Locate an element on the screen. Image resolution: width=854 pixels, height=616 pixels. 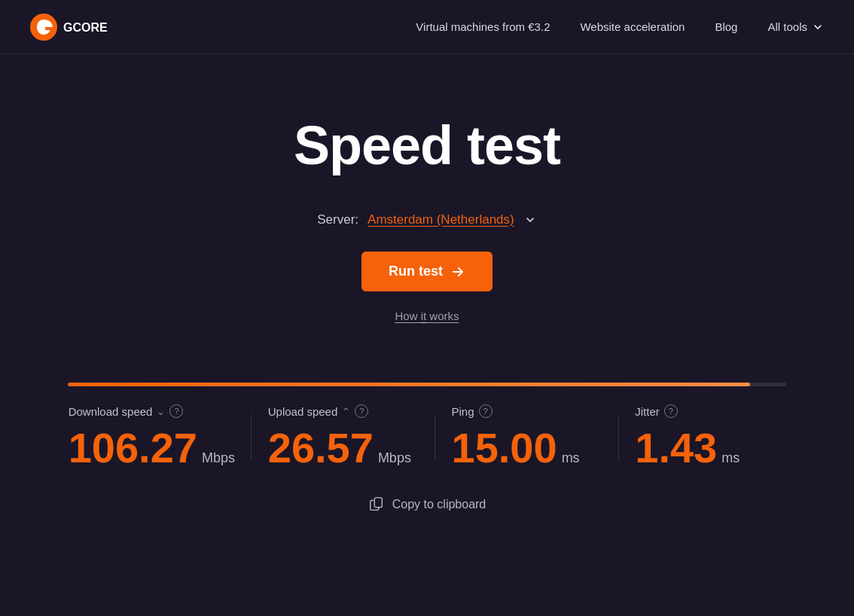
nav-virtual-machines: Virtual machines from €3.2 is located at coordinates (483, 27).